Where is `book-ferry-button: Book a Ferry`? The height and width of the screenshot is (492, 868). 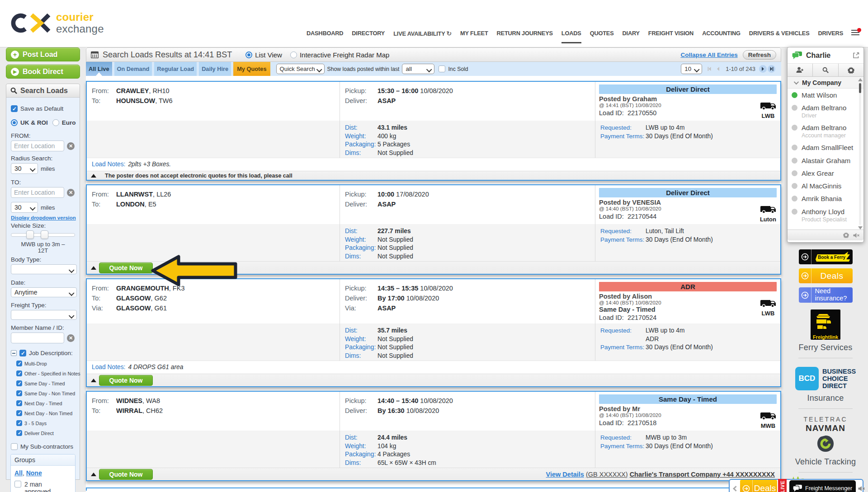
book-ferry-button: Book a Ferry is located at coordinates (826, 257).